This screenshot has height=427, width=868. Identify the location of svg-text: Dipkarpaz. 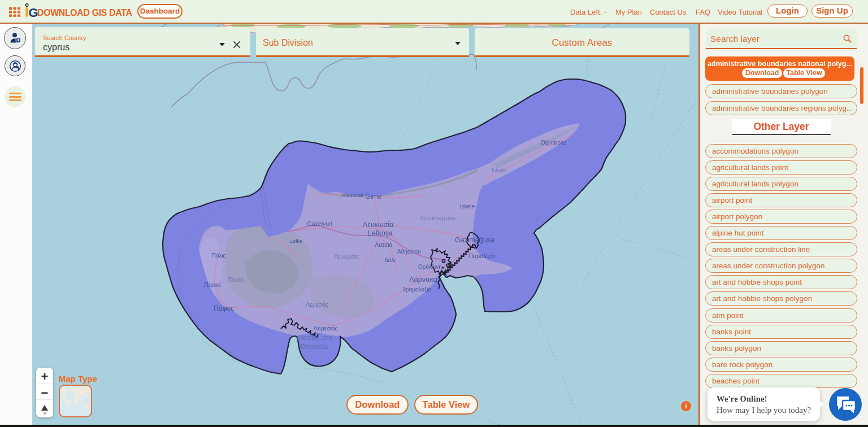
(554, 142).